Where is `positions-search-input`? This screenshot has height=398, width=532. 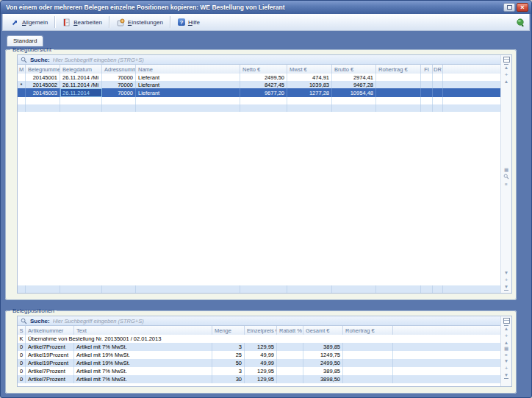
positions-search-input is located at coordinates (275, 321).